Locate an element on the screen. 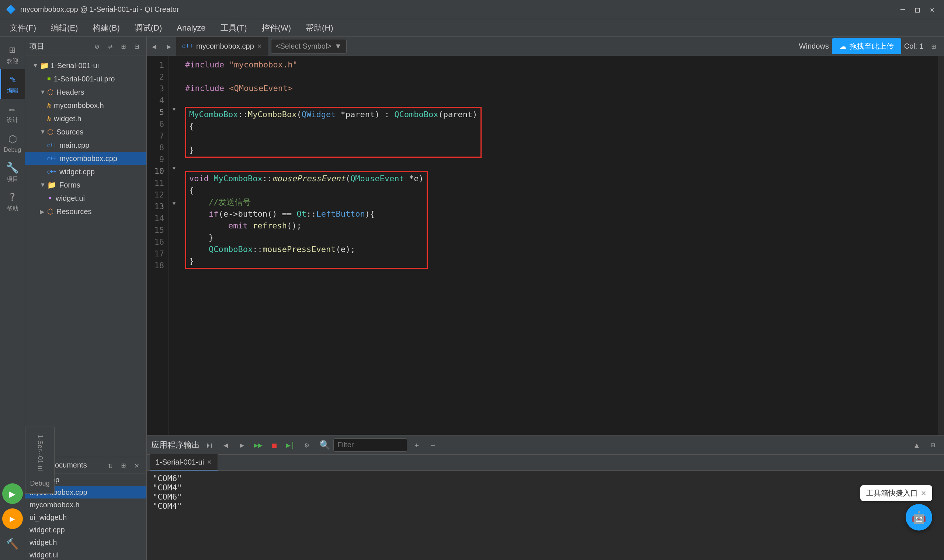 The height and width of the screenshot is (560, 944). menu-tools: 工具(T) is located at coordinates (234, 28).